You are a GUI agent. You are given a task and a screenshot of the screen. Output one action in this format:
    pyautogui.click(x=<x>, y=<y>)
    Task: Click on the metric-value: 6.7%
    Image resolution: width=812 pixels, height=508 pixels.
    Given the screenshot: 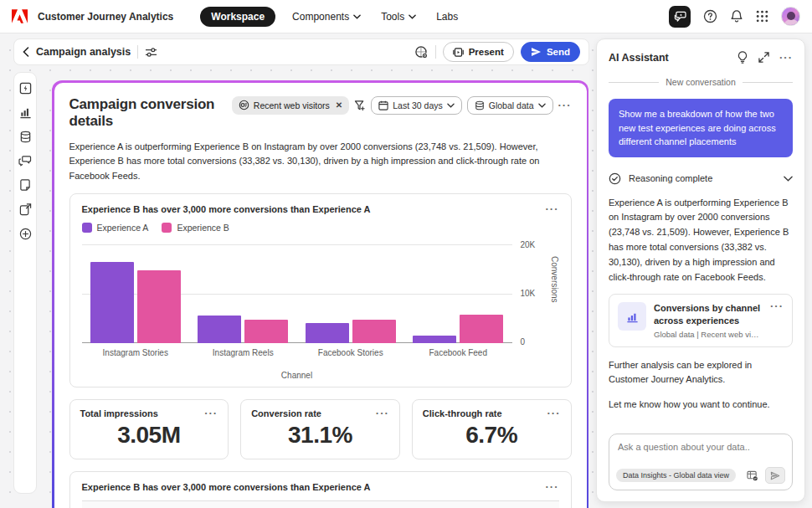 What is the action you would take?
    pyautogui.click(x=492, y=435)
    